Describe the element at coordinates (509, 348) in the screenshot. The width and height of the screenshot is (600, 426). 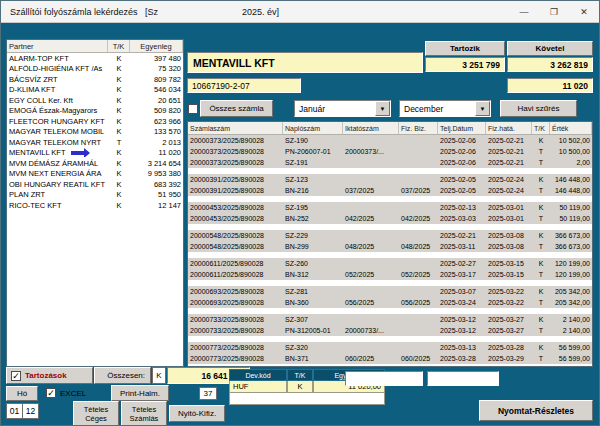
I see `invoice-cell: 2025-03-28` at that location.